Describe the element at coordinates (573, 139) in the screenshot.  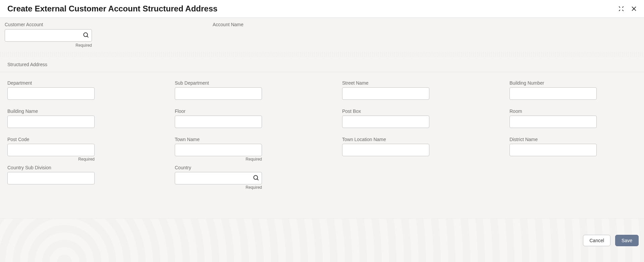
I see `district-name-label: District Name` at that location.